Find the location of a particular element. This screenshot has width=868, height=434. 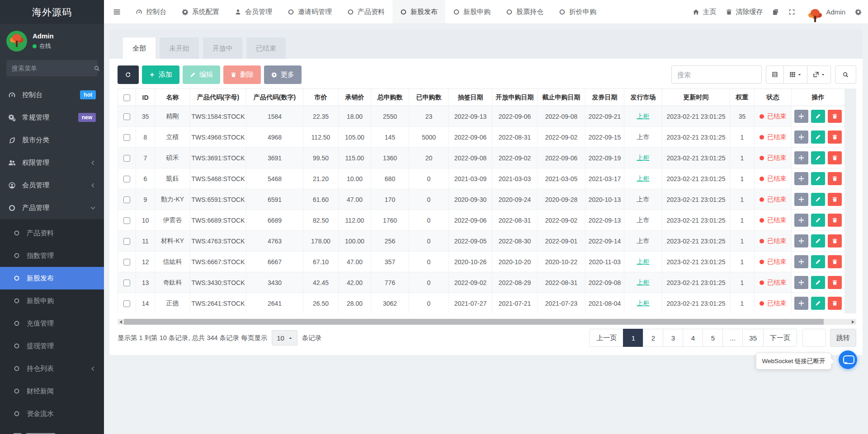

column-header-名称: 名称 is located at coordinates (173, 98).